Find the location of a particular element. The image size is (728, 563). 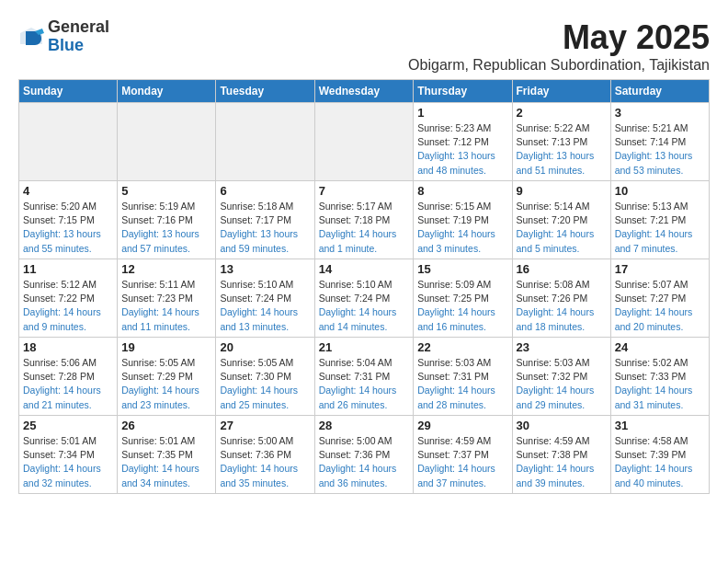

day-number: 26 is located at coordinates (166, 425).